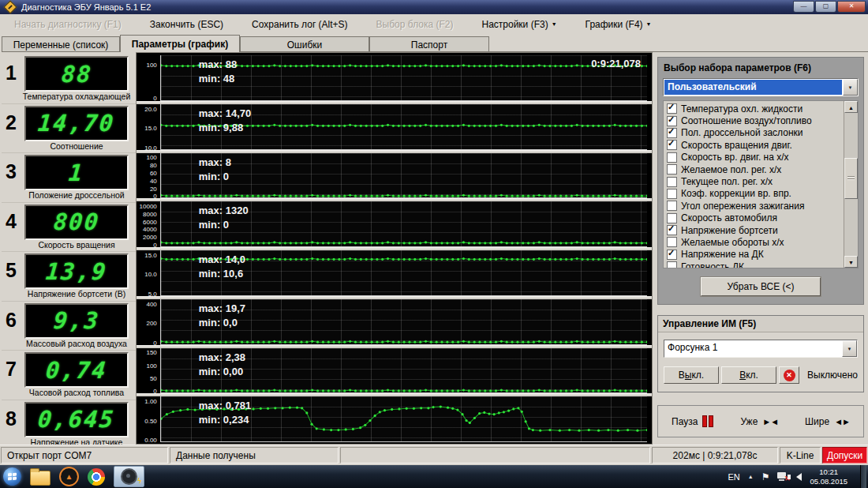 This screenshot has height=488, width=868. What do you see at coordinates (783, 477) in the screenshot?
I see `network-icon: ✕` at bounding box center [783, 477].